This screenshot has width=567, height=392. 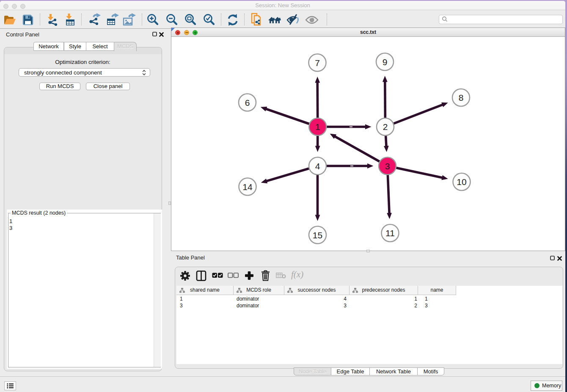 I want to click on svg-text: 14, so click(x=248, y=187).